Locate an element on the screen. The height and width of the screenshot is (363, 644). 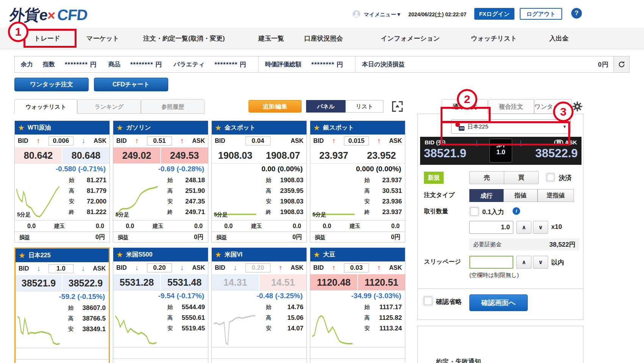
ask-price: 5531.48 is located at coordinates (184, 282).